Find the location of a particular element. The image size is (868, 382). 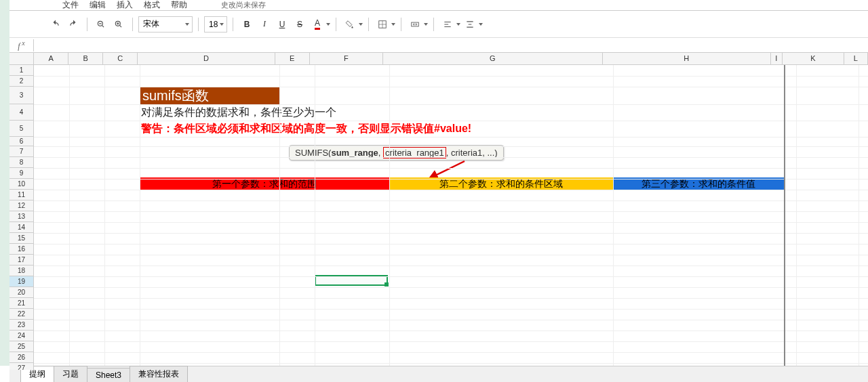

font-color-button: A is located at coordinates (317, 24).